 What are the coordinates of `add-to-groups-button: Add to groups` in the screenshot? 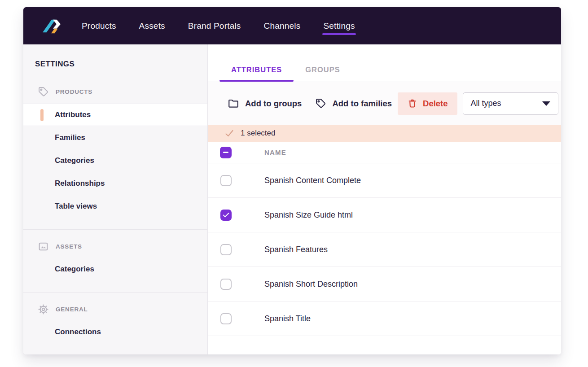 It's located at (265, 104).